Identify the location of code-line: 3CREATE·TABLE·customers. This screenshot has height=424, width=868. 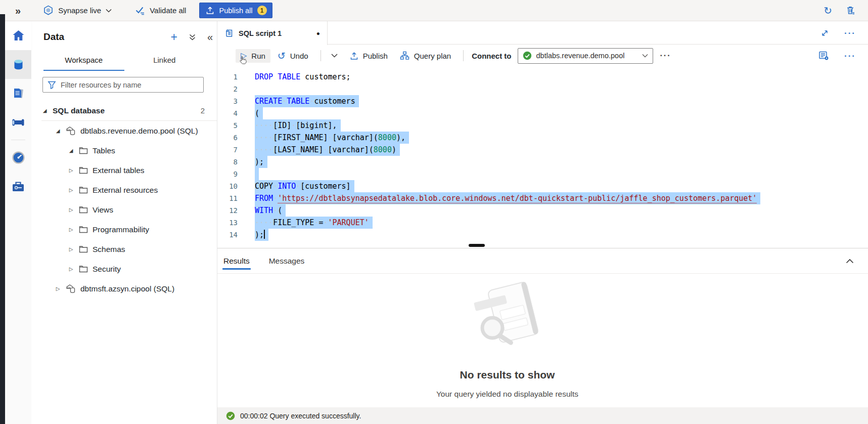
(543, 101).